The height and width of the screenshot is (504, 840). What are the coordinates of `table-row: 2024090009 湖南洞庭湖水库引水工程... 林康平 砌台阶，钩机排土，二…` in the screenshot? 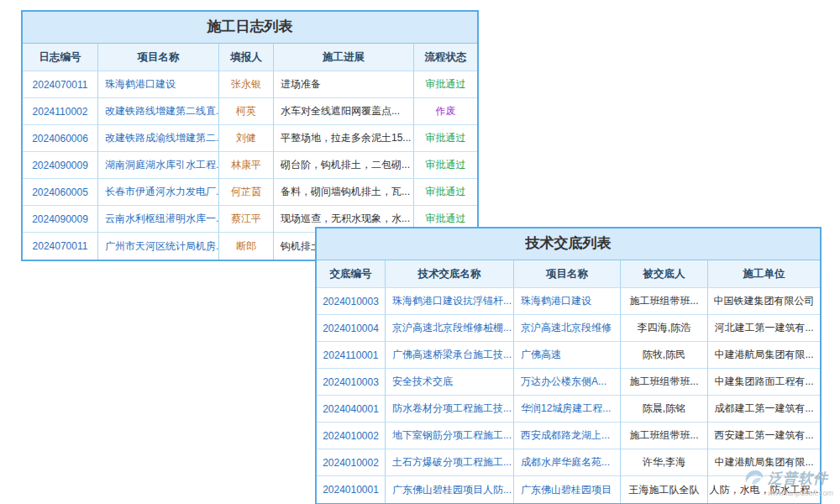 It's located at (250, 165).